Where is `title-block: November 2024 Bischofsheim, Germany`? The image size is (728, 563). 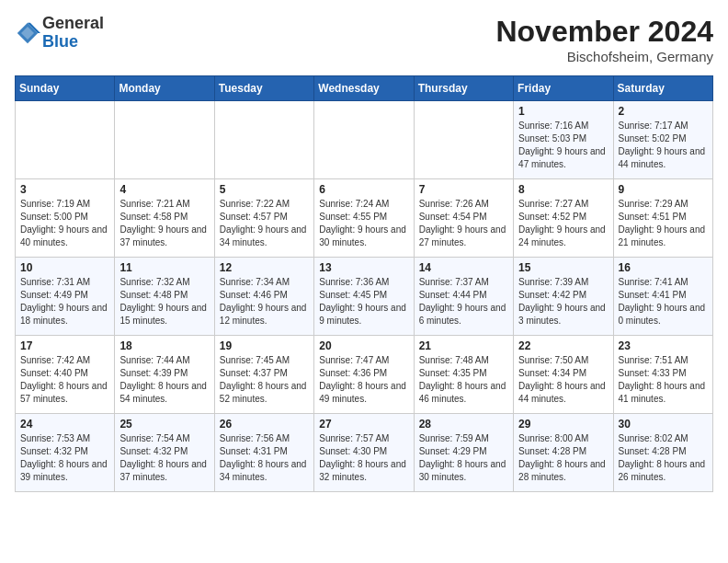 title-block: November 2024 Bischofsheim, Germany is located at coordinates (605, 40).